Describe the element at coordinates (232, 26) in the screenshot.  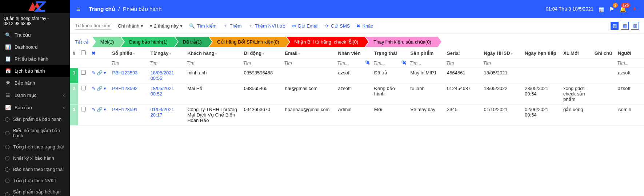
I see `add-button: ＋Thêm` at that location.